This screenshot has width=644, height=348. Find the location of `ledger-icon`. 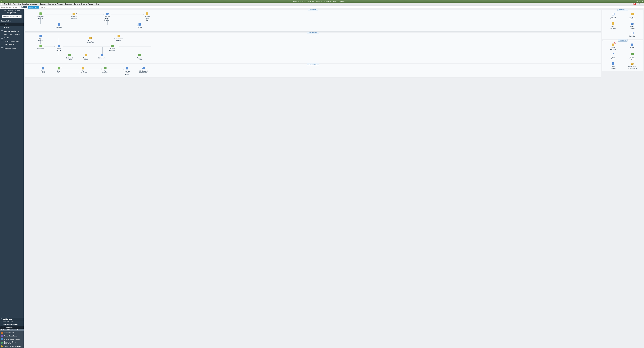

ledger-icon is located at coordinates (70, 55).